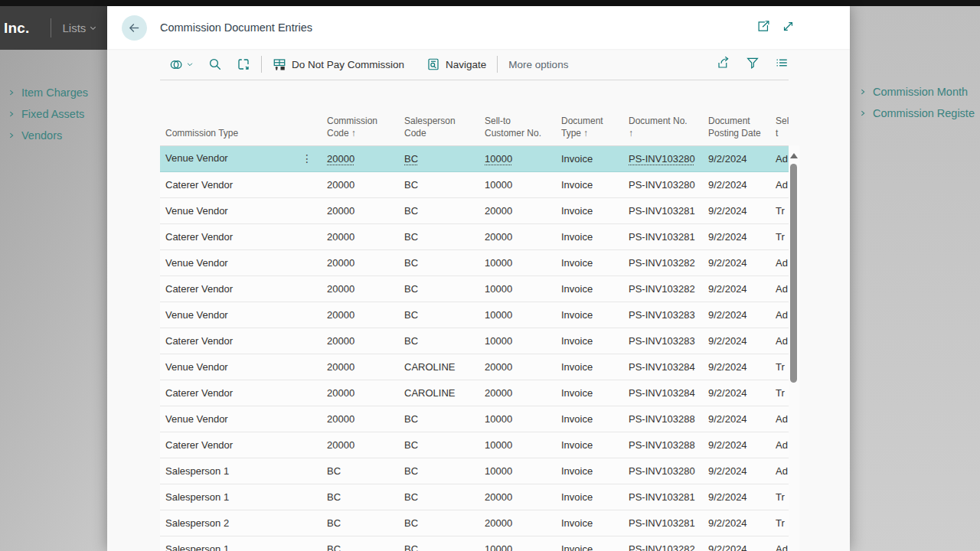  What do you see at coordinates (360, 126) in the screenshot?
I see `column-header: Commission Code↑` at bounding box center [360, 126].